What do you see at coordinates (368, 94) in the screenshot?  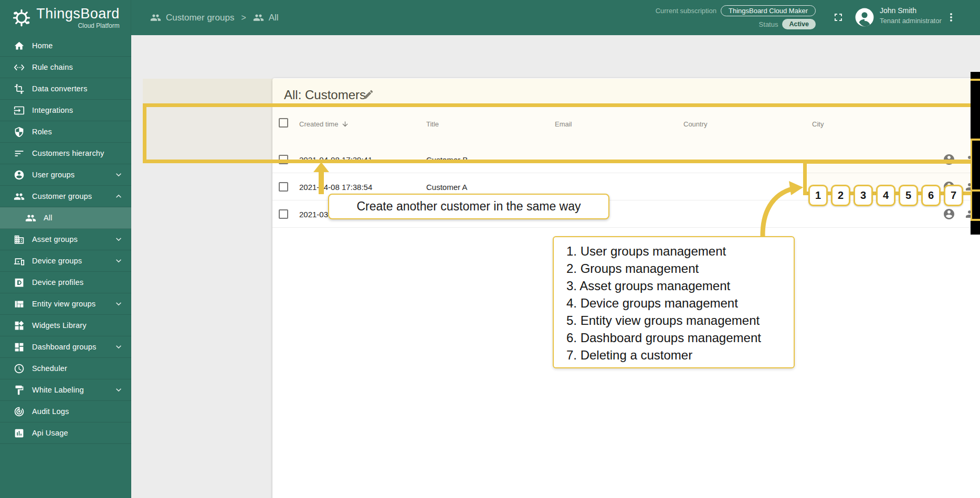 I see `edit-group-button` at bounding box center [368, 94].